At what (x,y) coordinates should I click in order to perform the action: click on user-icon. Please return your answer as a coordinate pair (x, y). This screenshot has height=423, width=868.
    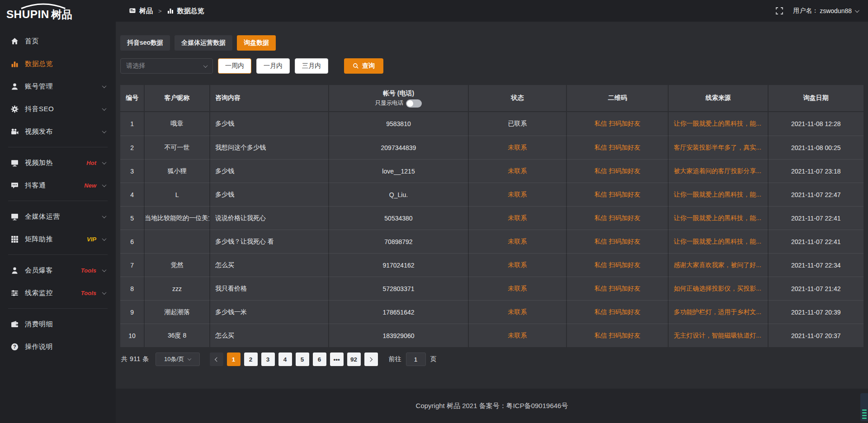
    Looking at the image, I should click on (14, 87).